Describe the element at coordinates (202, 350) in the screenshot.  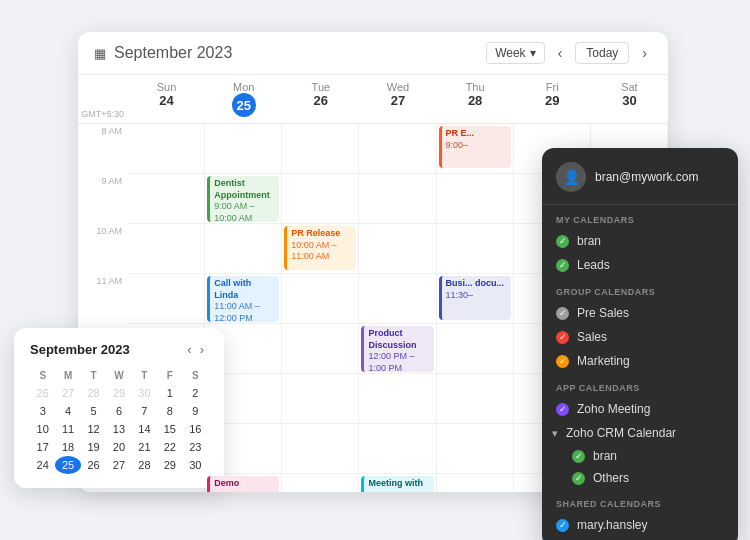
I see `mini-next-button: ›` at that location.